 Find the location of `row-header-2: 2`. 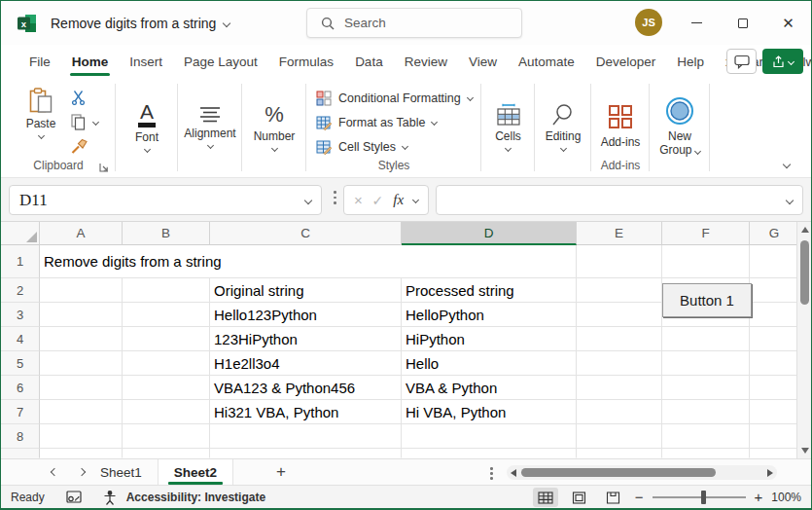

row-header-2: 2 is located at coordinates (20, 290).